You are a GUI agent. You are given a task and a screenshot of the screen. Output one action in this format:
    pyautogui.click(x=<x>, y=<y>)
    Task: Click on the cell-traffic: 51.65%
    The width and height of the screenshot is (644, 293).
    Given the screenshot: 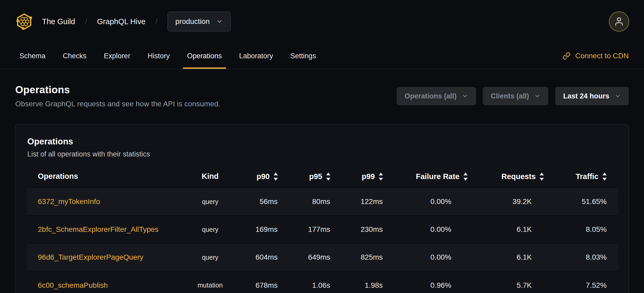 What is the action you would take?
    pyautogui.click(x=581, y=202)
    